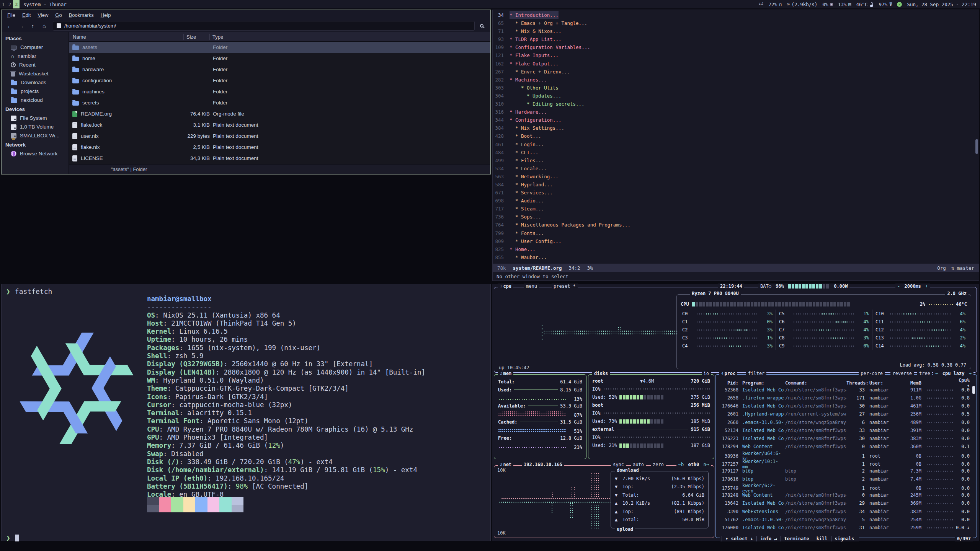 The image size is (980, 551). Describe the element at coordinates (899, 286) in the screenshot. I see `interval-decrease: -` at that location.